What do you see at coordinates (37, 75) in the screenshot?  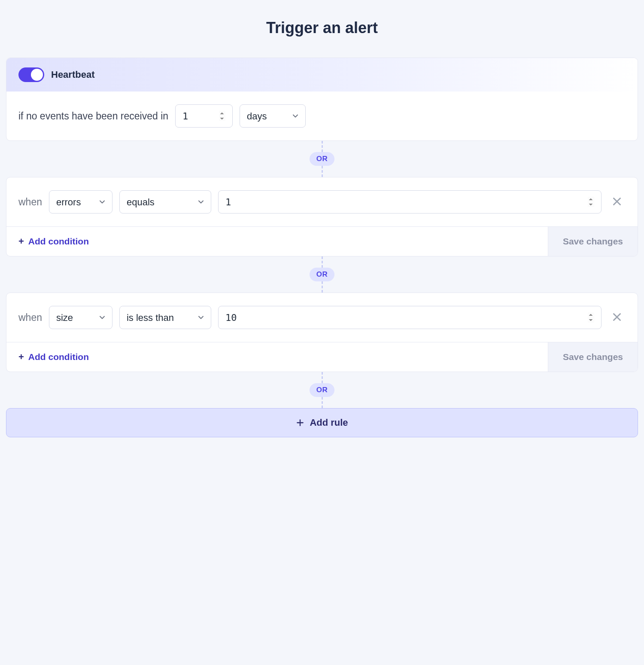 I see `toggle-knob` at bounding box center [37, 75].